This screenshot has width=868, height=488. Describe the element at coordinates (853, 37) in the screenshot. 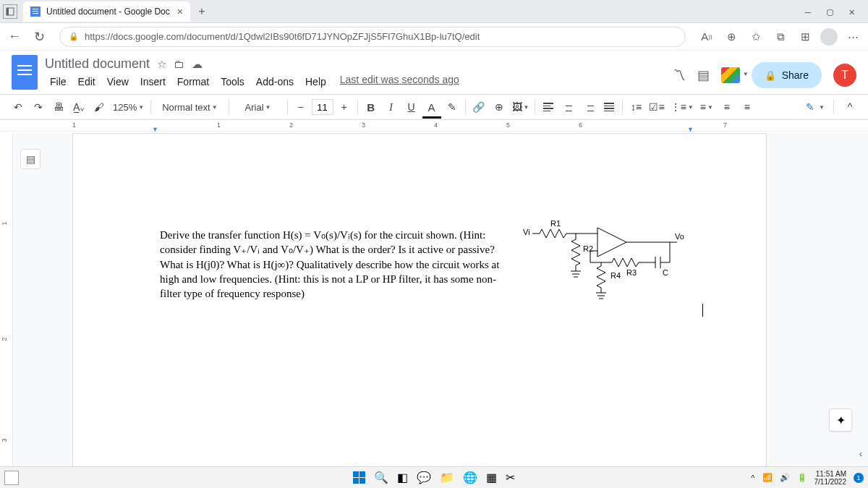

I see `more-icon: ⋯` at that location.